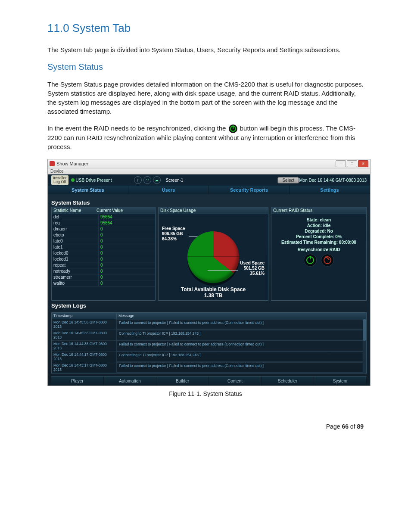 This screenshot has width=411, height=532. What do you see at coordinates (206, 28) in the screenshot?
I see `section-heading: 11.0 System Tab` at bounding box center [206, 28].